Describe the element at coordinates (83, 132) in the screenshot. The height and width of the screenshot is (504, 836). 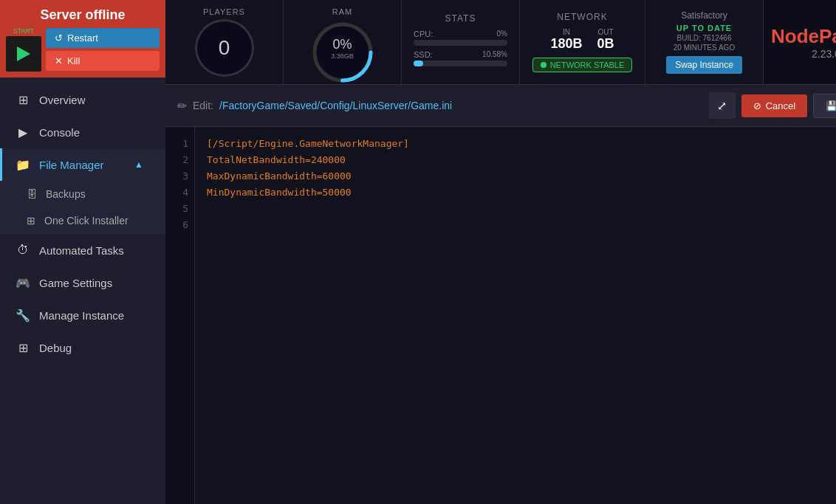
I see `sidebar-item-console: ▶ Console` at that location.